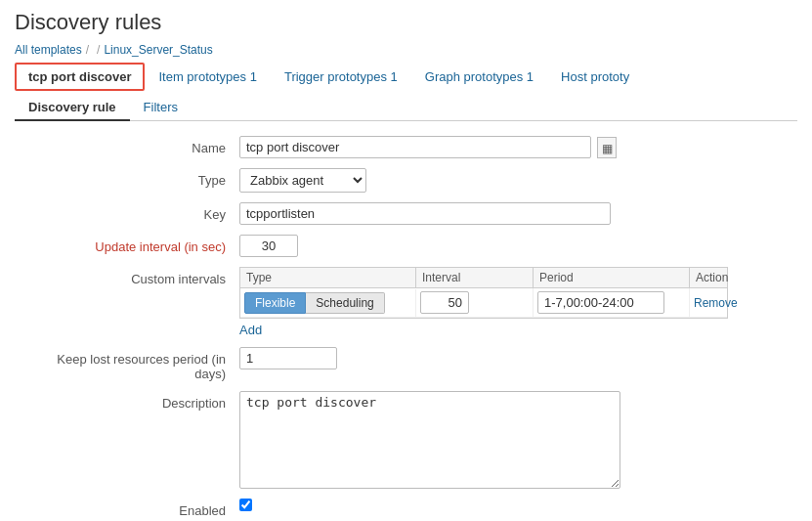  Describe the element at coordinates (132, 178) in the screenshot. I see `type-label: Type` at that location.